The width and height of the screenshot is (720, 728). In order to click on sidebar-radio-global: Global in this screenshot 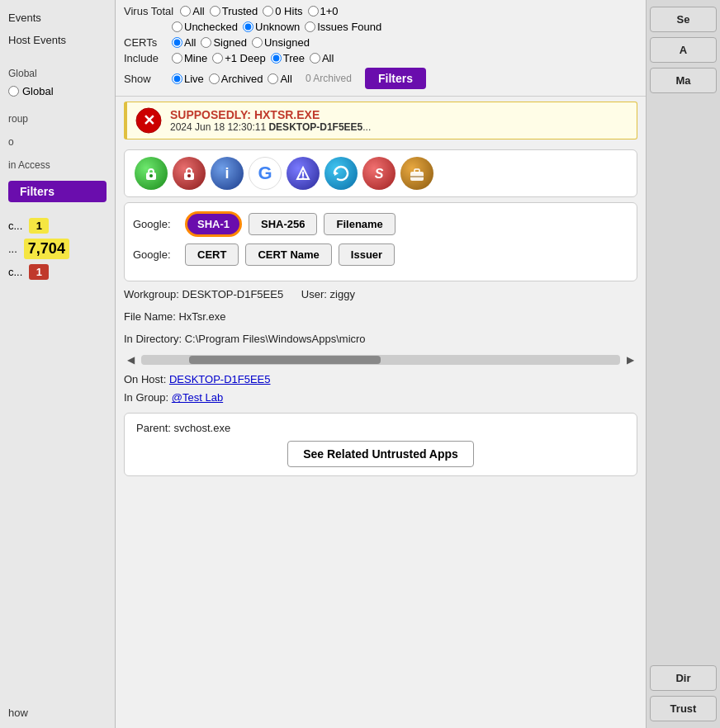, I will do `click(58, 91)`.